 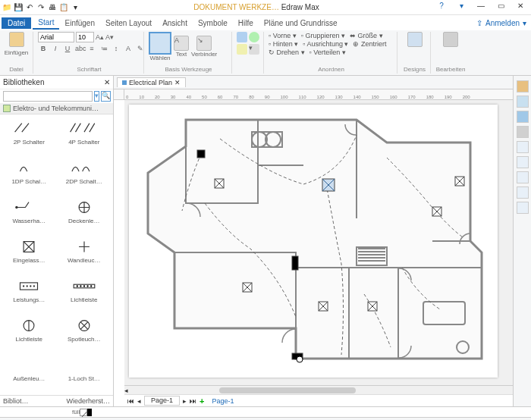 What do you see at coordinates (204, 43) in the screenshot?
I see `connector-tool-icon: ↘` at bounding box center [204, 43].